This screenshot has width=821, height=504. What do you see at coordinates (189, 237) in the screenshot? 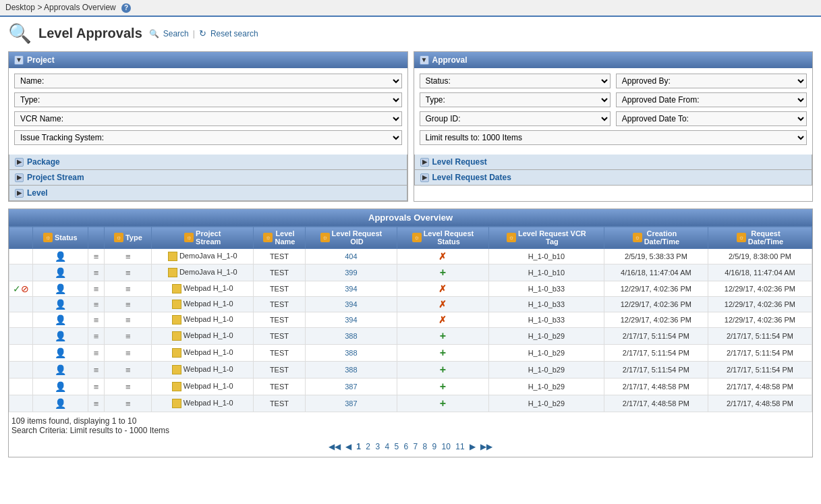
I see `ps-col-icon: ☼` at bounding box center [189, 237].